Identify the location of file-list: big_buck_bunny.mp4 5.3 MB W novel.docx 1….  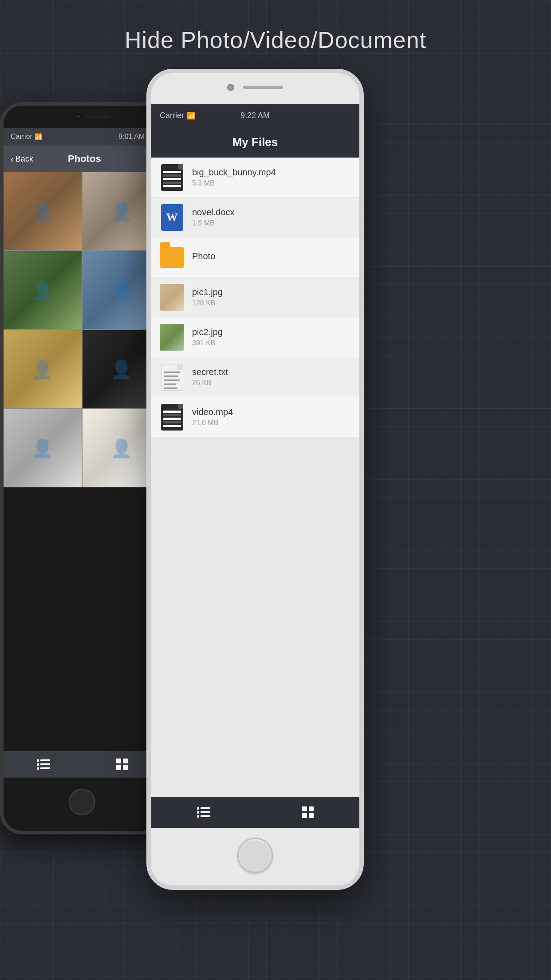
(255, 297).